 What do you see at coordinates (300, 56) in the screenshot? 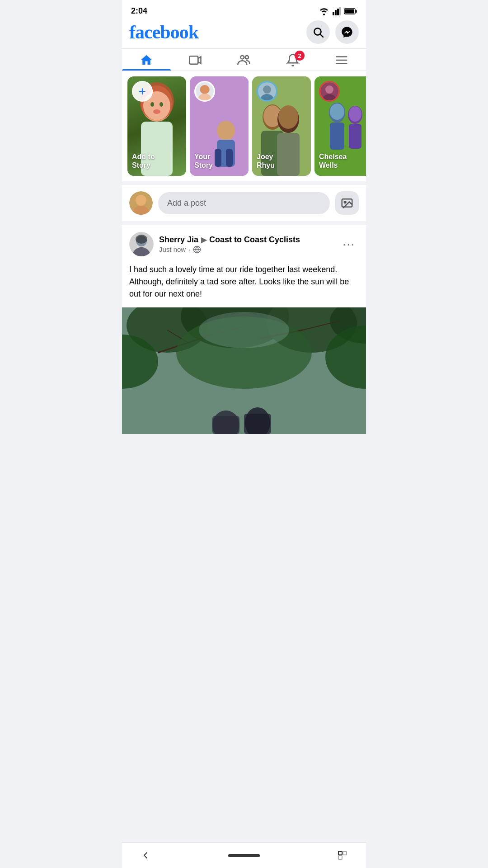
I see `notification-badge: 2` at bounding box center [300, 56].